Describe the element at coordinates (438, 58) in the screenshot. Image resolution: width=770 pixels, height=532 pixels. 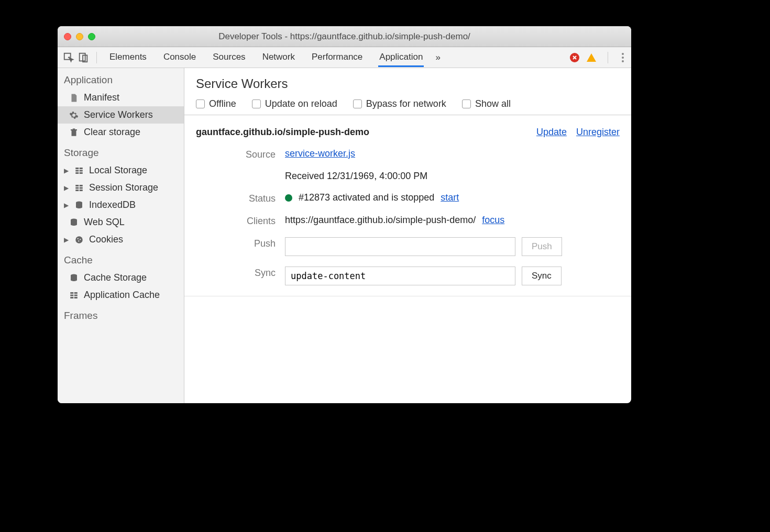
I see `tabs-overflow-button: »` at that location.